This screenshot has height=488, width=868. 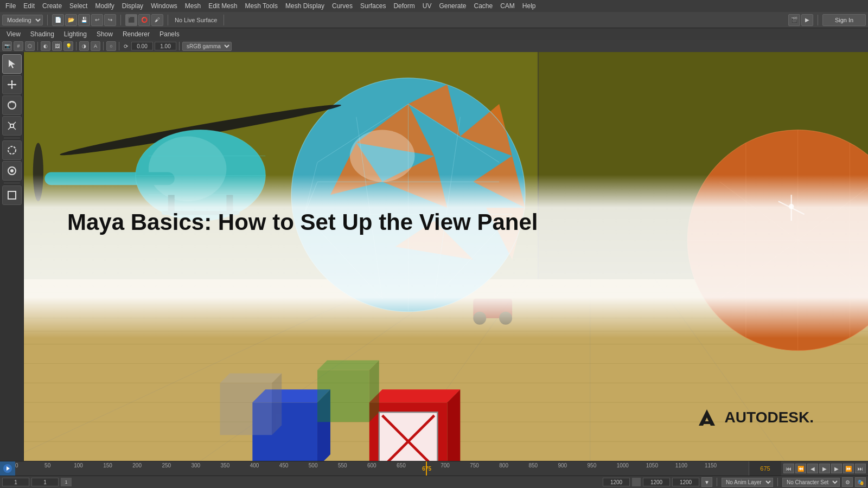 I want to click on menu-windows: Windows, so click(x=164, y=6).